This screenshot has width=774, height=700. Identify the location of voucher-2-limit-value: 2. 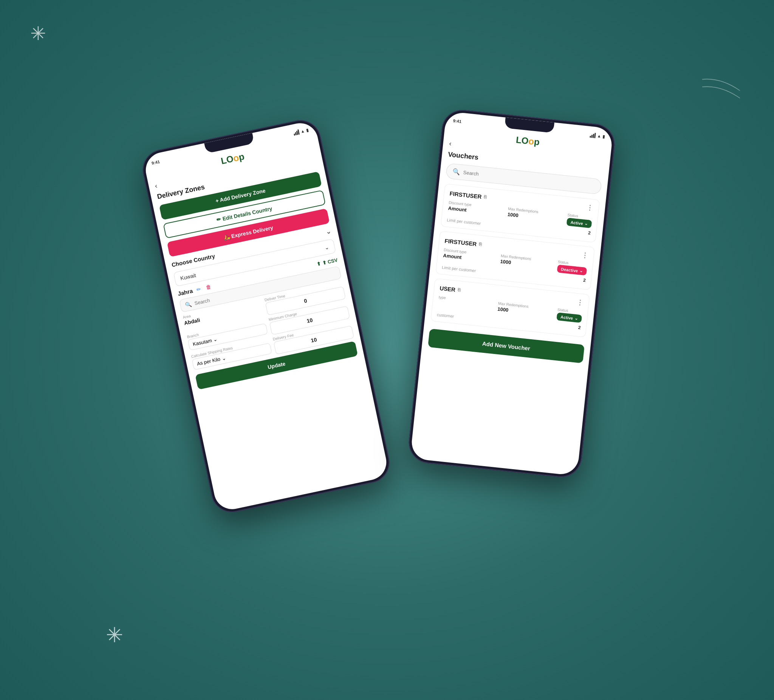
(584, 281).